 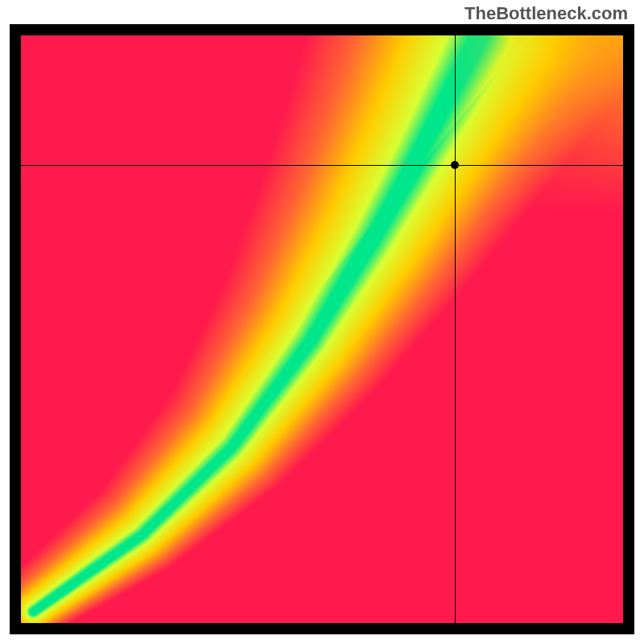 What do you see at coordinates (456, 329) in the screenshot?
I see `crosshair-vertical` at bounding box center [456, 329].